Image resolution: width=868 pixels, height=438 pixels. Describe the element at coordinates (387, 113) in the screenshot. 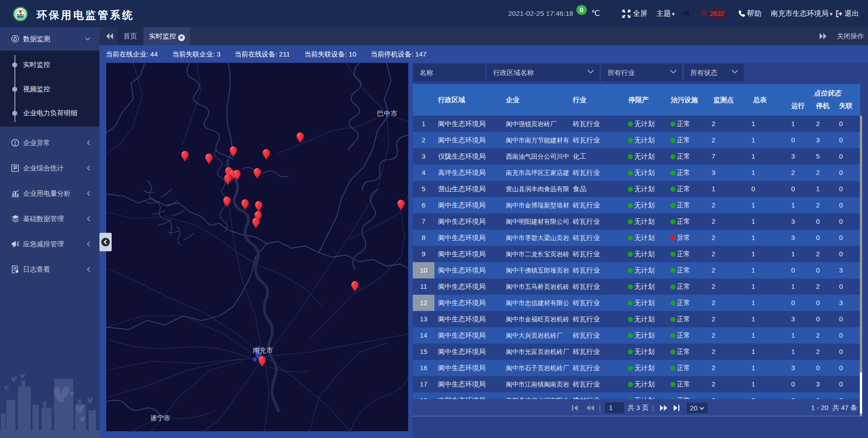

I see `svg-text: 巴中市` at that location.